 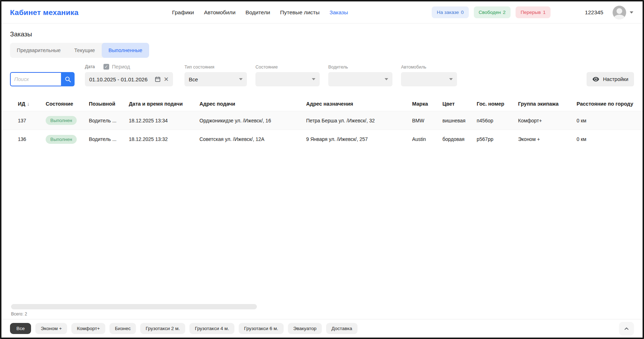 I want to click on col-status: Состояние, so click(x=67, y=104).